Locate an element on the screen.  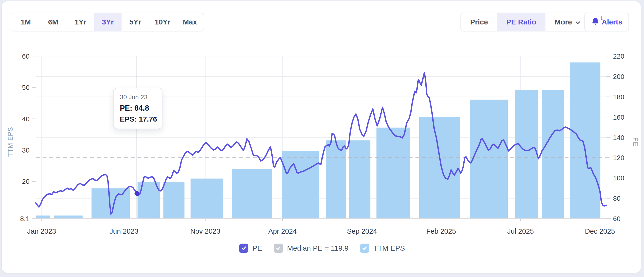
legend-item-pe: PE is located at coordinates (251, 248).